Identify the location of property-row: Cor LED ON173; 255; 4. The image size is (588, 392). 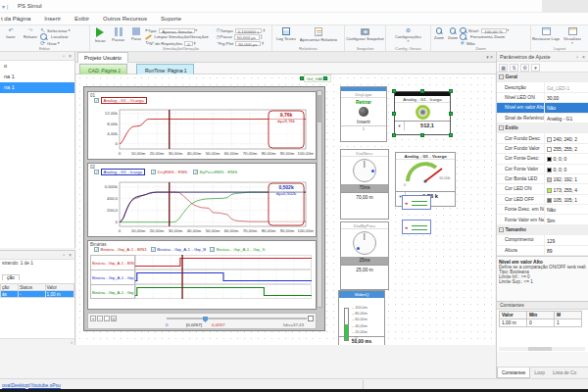
(543, 189).